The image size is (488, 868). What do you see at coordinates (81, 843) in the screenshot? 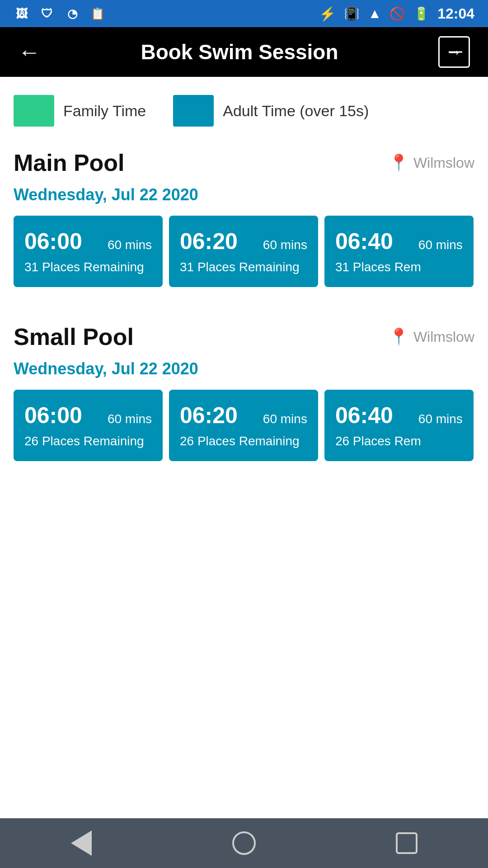
I see `back-triangle-icon` at bounding box center [81, 843].